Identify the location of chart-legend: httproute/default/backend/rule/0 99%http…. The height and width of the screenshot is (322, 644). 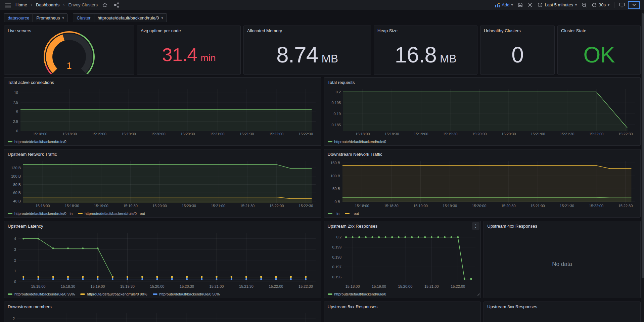
(113, 294).